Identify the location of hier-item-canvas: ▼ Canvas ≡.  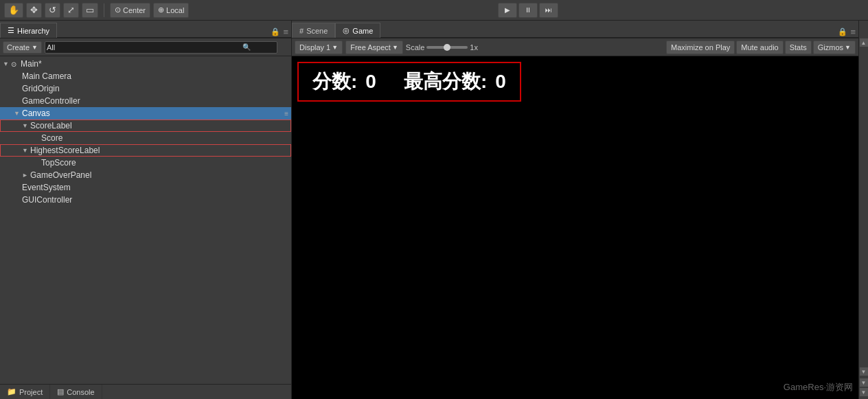
(146, 113).